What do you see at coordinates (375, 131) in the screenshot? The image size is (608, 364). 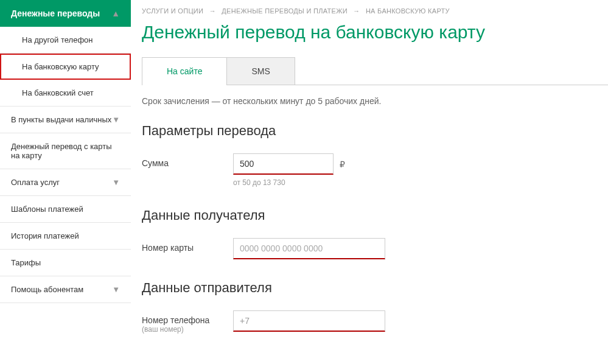 I see `section-title-params: Параметры перевода` at bounding box center [375, 131].